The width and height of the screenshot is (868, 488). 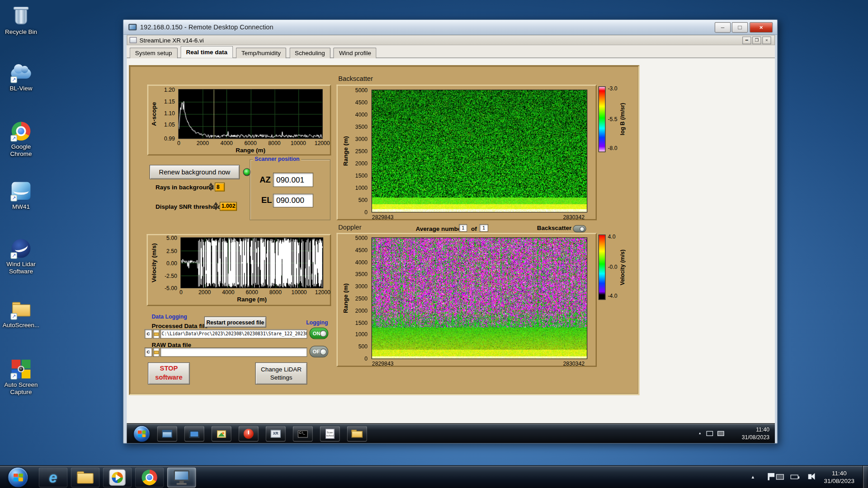 I want to click on tray-expand-icon: ▲, so click(x=753, y=477).